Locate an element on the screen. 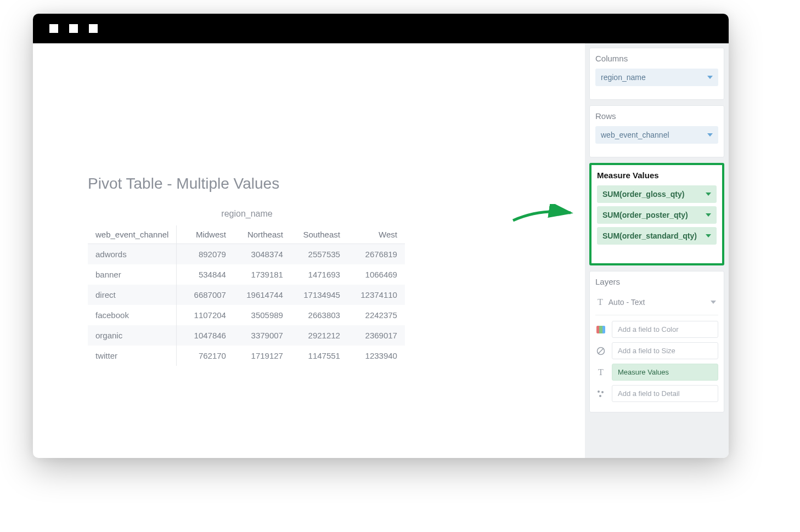 The image size is (800, 532). detail-icon is located at coordinates (601, 394).